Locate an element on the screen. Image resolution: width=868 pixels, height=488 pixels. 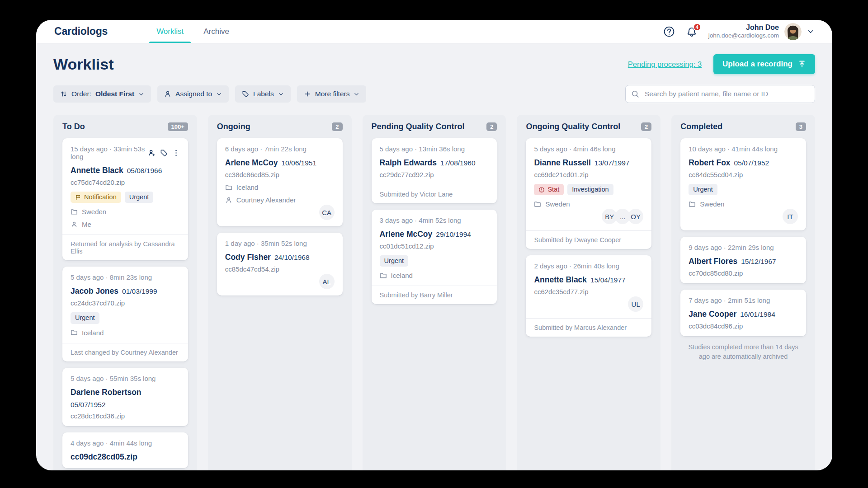
assignee-name: Courtney Alexander is located at coordinates (266, 200).